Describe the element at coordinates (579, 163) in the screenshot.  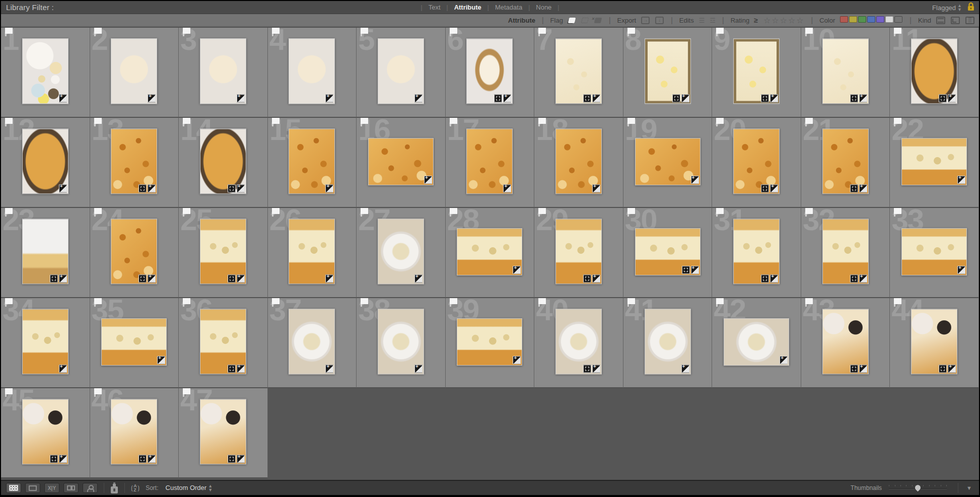
I see `photo-cell-18: 18` at that location.